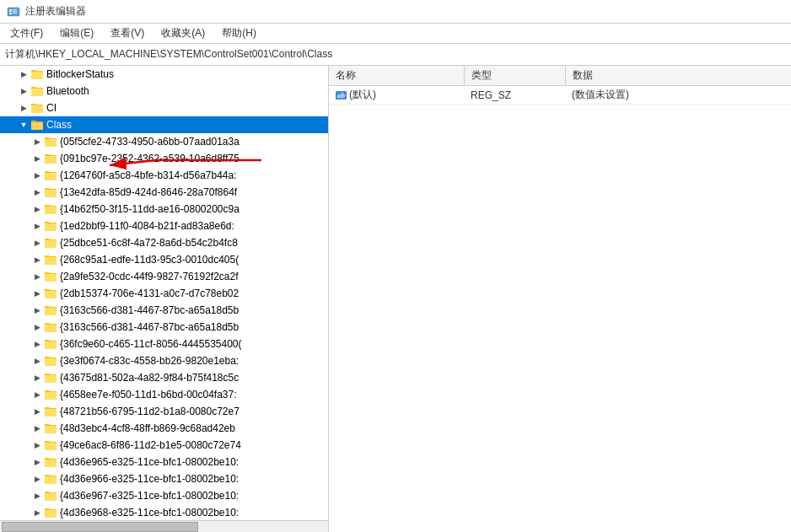  I want to click on tree-item-c1: ▶ {05f5cfe2-4733-4950-a6bb-07aad01a3a, so click(164, 142).